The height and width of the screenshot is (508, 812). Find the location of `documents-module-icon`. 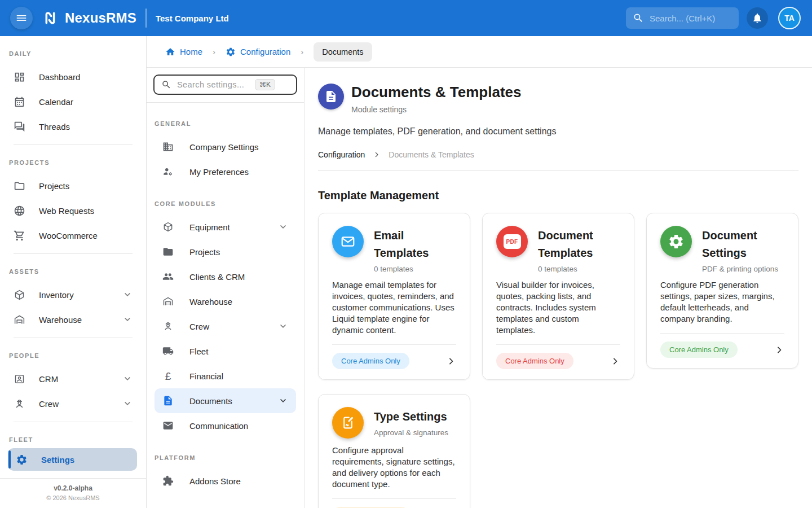

documents-module-icon is located at coordinates (331, 97).